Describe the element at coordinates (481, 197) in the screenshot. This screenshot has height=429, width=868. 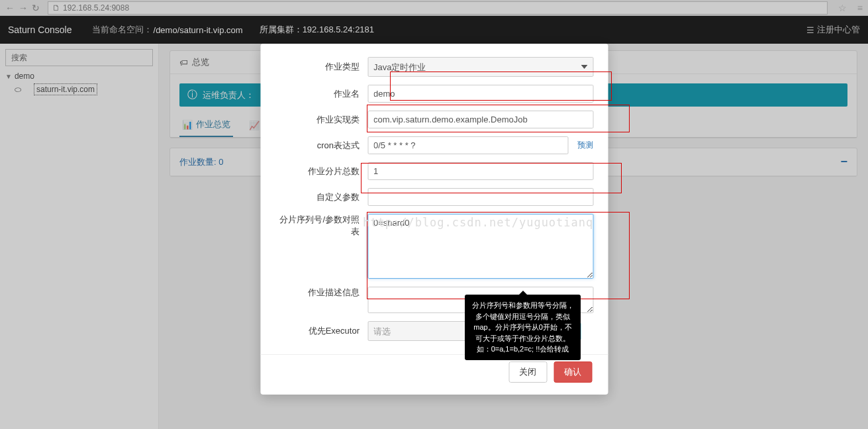
I see `custom-param-input` at that location.